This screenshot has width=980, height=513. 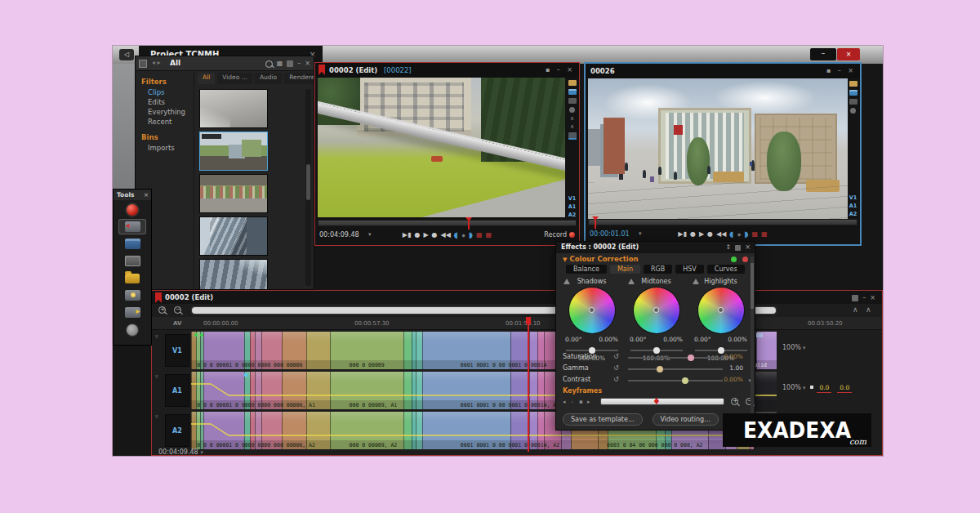 I want to click on viewer-header-icons: ▪ – ×, so click(x=560, y=70).